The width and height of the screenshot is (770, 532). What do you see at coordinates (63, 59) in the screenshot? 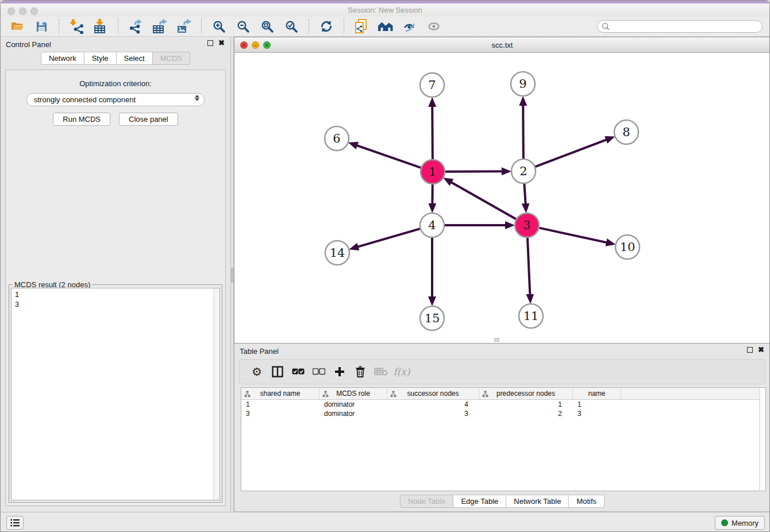
I see `tab-network: Network` at bounding box center [63, 59].